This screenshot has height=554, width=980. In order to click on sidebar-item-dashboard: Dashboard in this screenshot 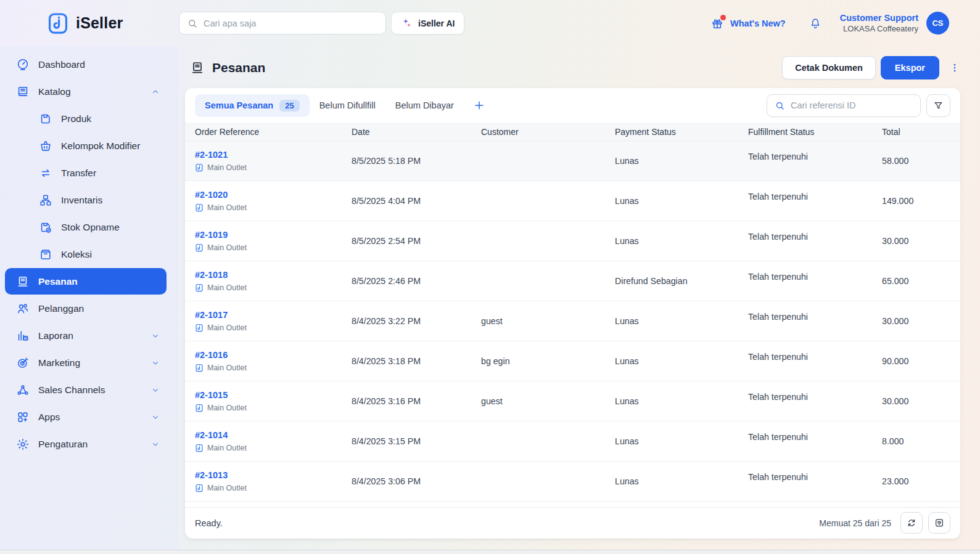, I will do `click(86, 64)`.